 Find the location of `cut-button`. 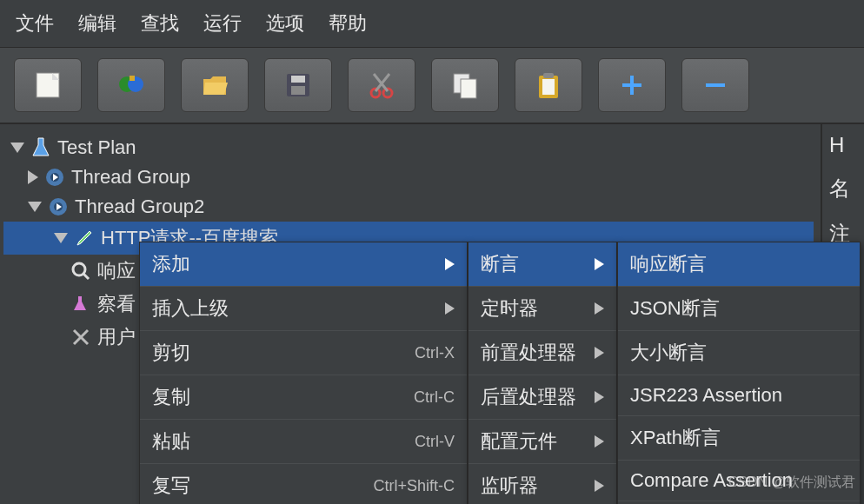

cut-button is located at coordinates (382, 85).